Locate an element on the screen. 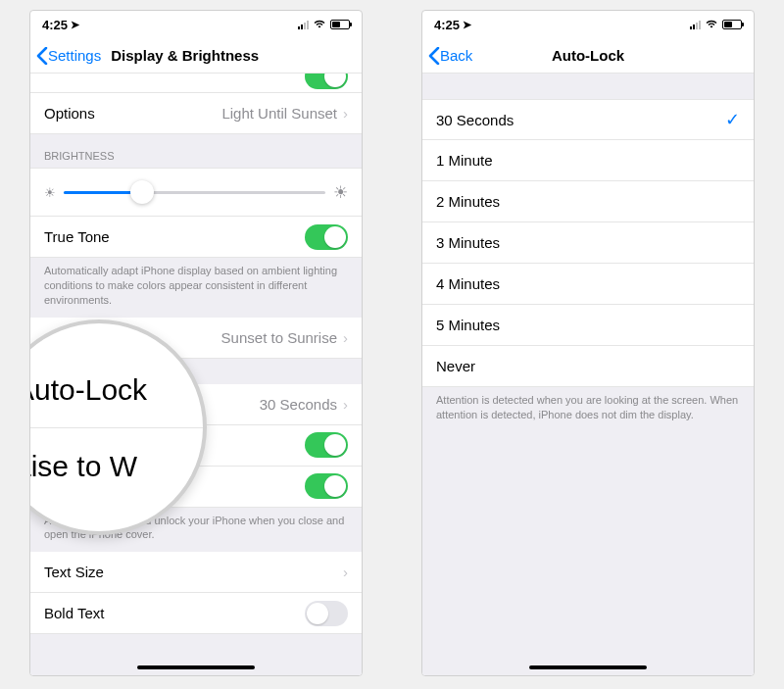  truetone-toggle is located at coordinates (326, 237).